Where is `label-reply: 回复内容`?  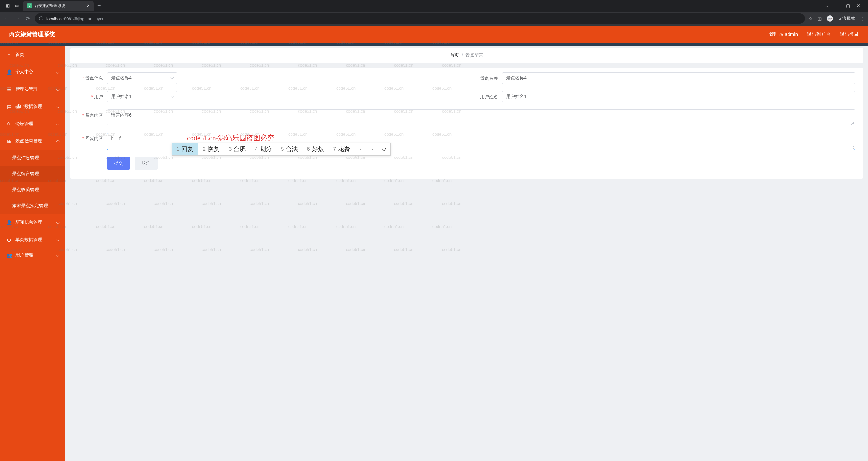
label-reply: 回复内容 is located at coordinates (94, 138).